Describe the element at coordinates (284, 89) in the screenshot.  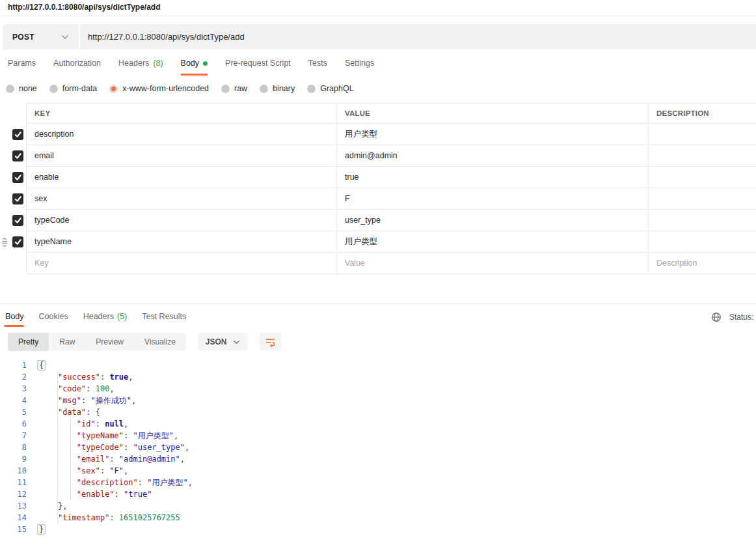
I see `mode-label: binary` at that location.